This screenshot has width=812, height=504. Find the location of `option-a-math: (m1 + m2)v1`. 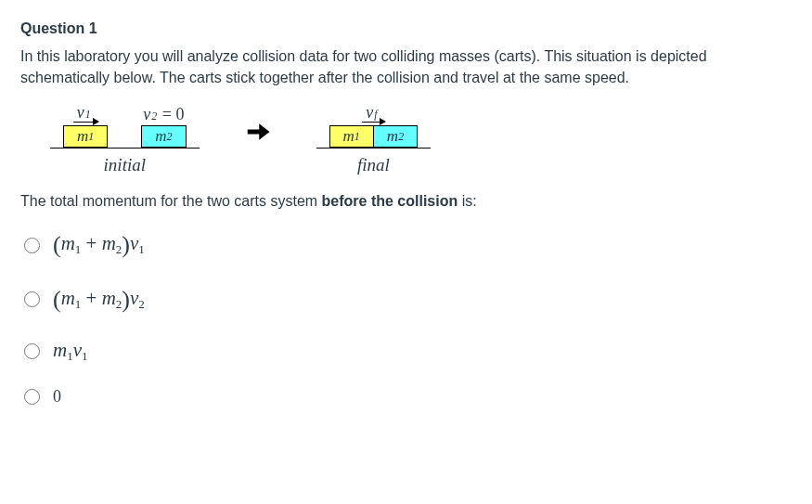

option-a-math: (m1 + m2)v1 is located at coordinates (98, 245).